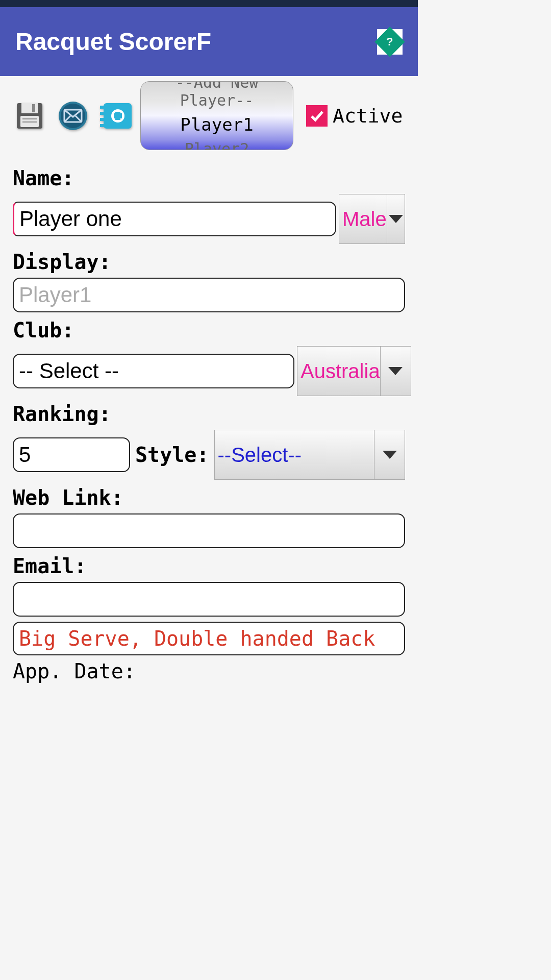 This screenshot has height=980, width=551. What do you see at coordinates (154, 371) in the screenshot?
I see `club-input` at bounding box center [154, 371].